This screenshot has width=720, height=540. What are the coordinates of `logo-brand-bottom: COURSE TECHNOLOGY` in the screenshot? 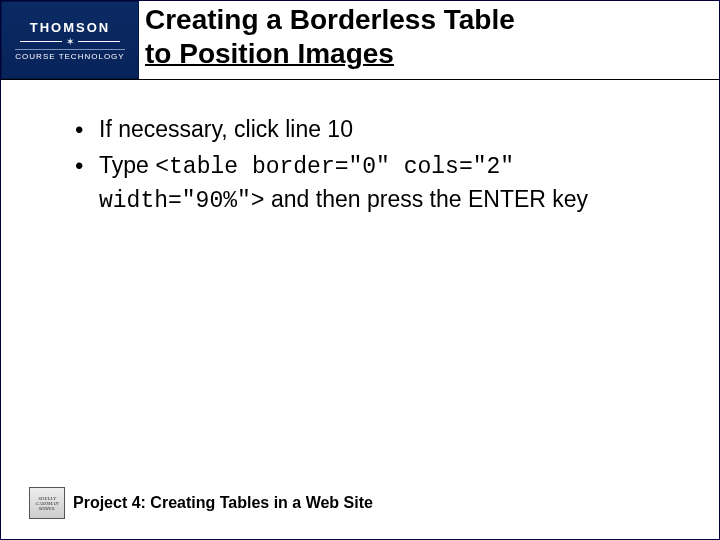 It's located at (70, 55).